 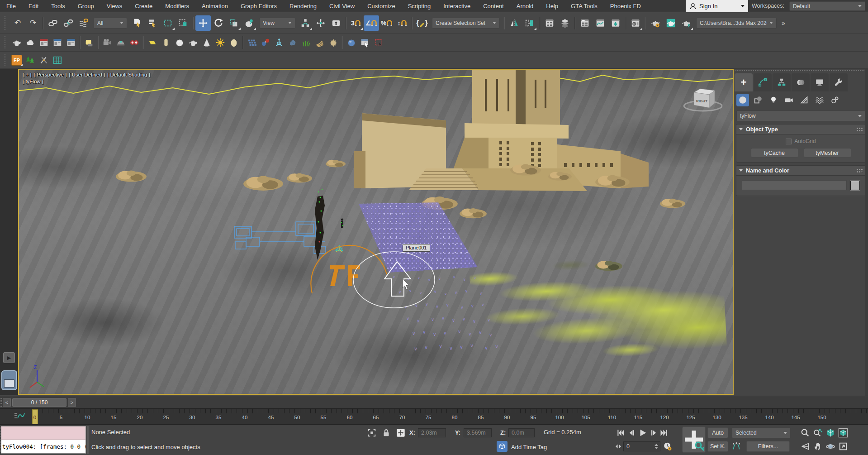 I want to click on current-frame-spinner: 0, so click(x=642, y=446).